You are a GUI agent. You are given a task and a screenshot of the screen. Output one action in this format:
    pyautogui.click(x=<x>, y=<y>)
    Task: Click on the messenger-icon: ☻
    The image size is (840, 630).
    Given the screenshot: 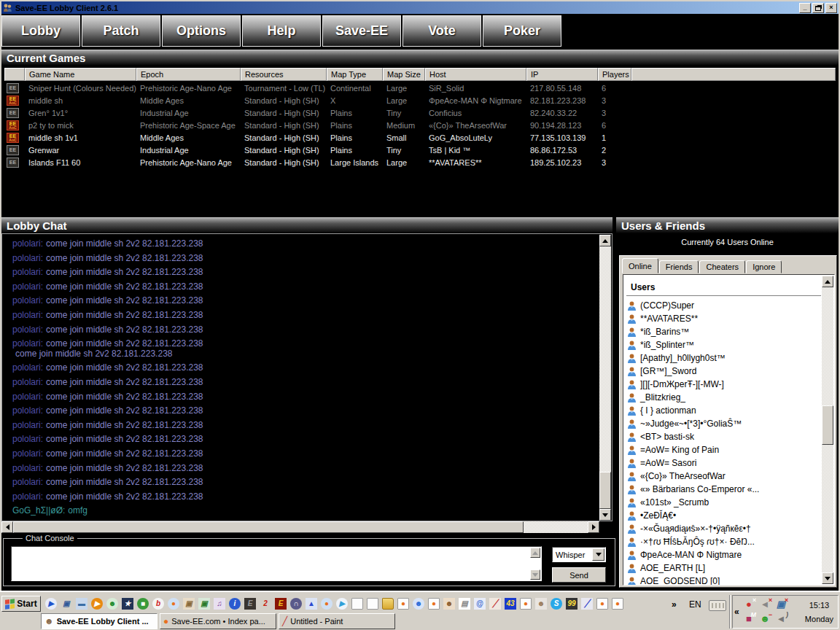 What is the action you would take?
    pyautogui.click(x=419, y=604)
    